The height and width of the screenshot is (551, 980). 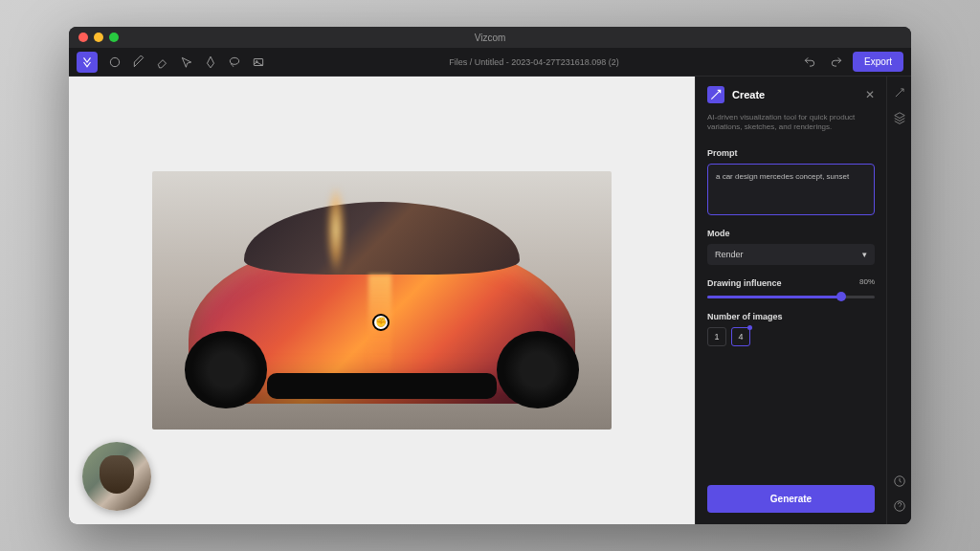 What do you see at coordinates (83, 37) in the screenshot?
I see `close-window-icon` at bounding box center [83, 37].